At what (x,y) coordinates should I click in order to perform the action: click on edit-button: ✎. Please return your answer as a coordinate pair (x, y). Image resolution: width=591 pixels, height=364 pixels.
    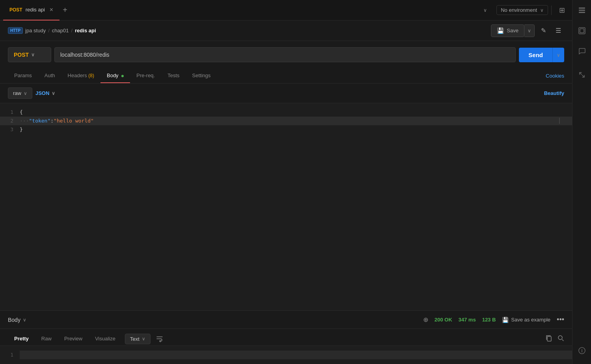
    Looking at the image, I should click on (544, 31).